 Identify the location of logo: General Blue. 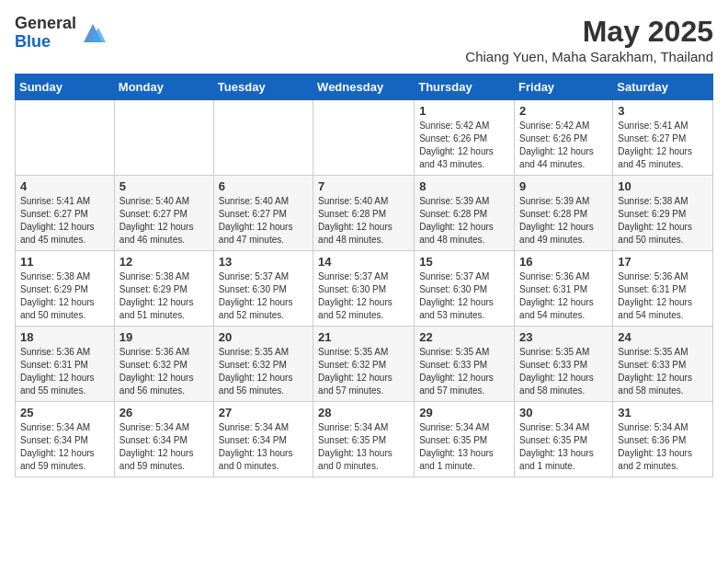
(61, 33).